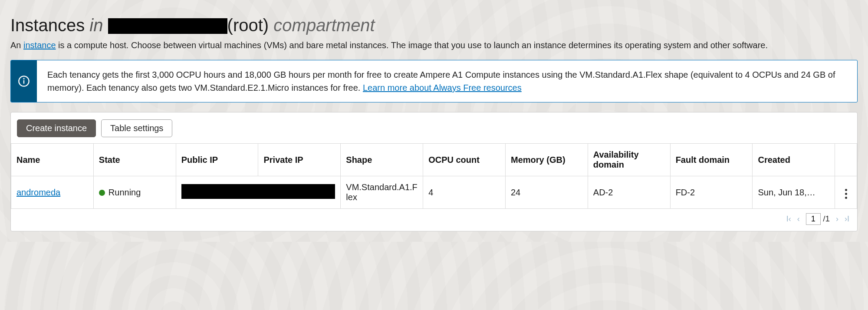  I want to click on instance-name-link: andromeda, so click(38, 192).